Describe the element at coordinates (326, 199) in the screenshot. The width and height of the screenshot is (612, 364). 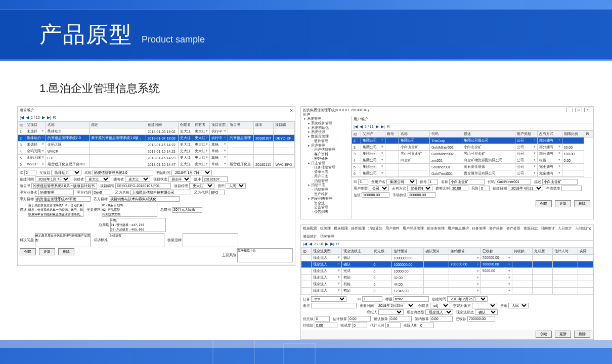
I see `tree-node: ▸档案列表管理` at that location.